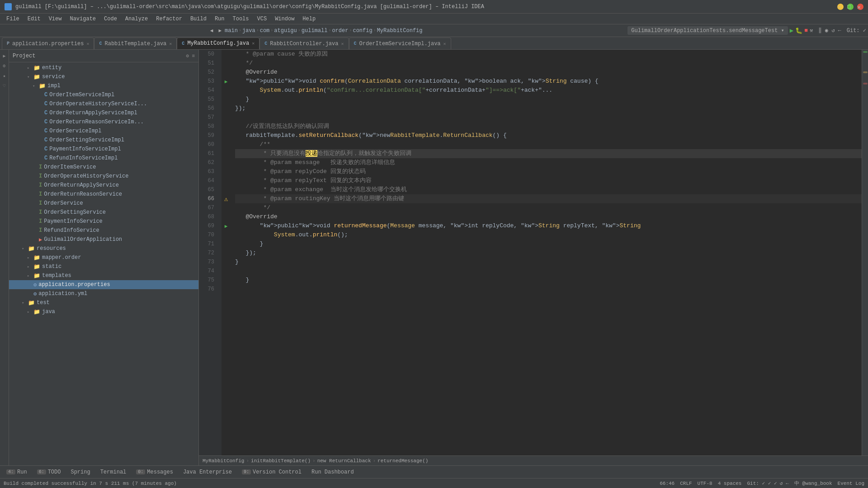  I want to click on tab-MyRabbitConfig-java: CMyRabbitConfig.java✕, so click(218, 43).